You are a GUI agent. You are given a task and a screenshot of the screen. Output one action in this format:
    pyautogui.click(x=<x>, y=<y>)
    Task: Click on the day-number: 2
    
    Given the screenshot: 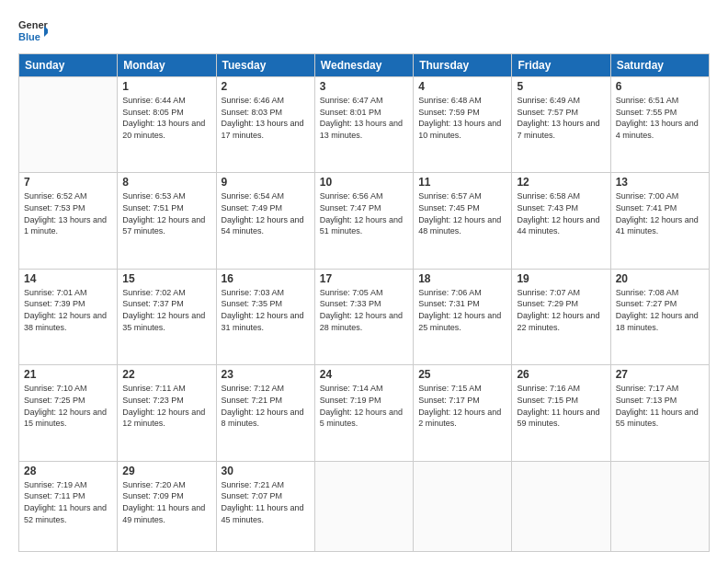 What is the action you would take?
    pyautogui.click(x=266, y=86)
    